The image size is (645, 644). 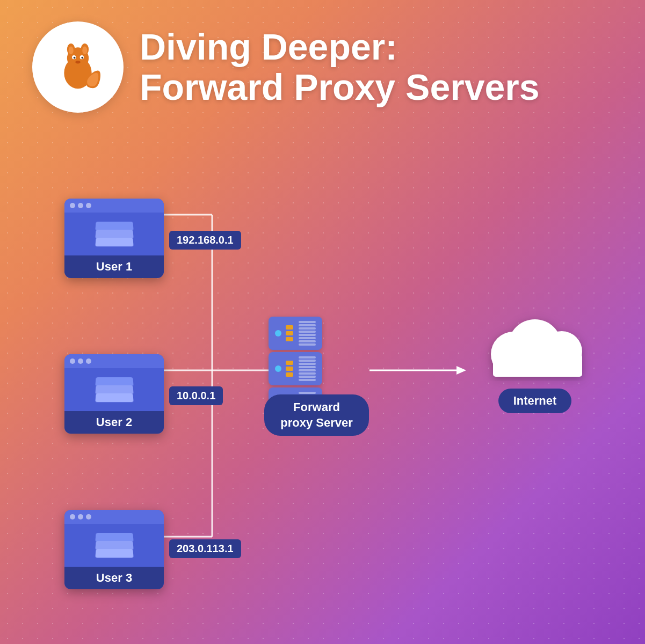 What do you see at coordinates (114, 578) in the screenshot?
I see `user3-label: User 3` at bounding box center [114, 578].